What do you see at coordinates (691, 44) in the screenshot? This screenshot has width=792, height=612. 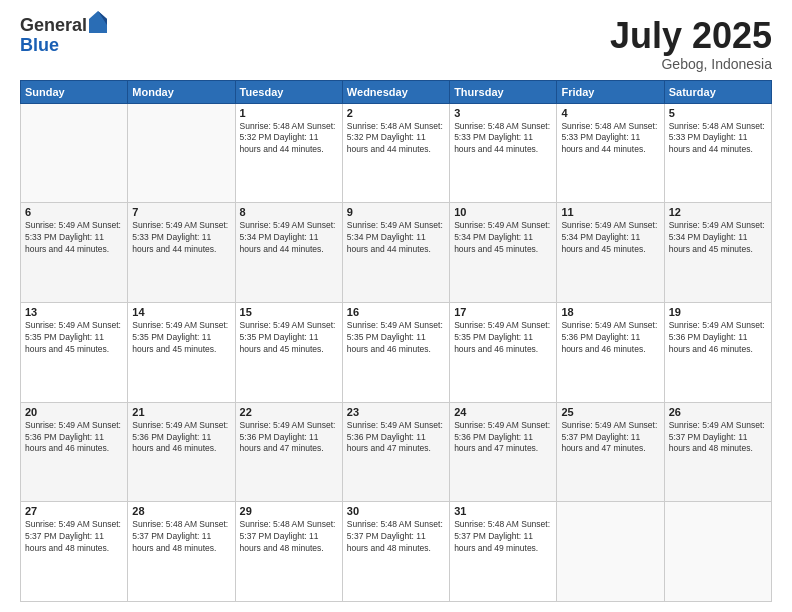 I see `title-block: July 2025 Gebog, Indonesia` at bounding box center [691, 44].